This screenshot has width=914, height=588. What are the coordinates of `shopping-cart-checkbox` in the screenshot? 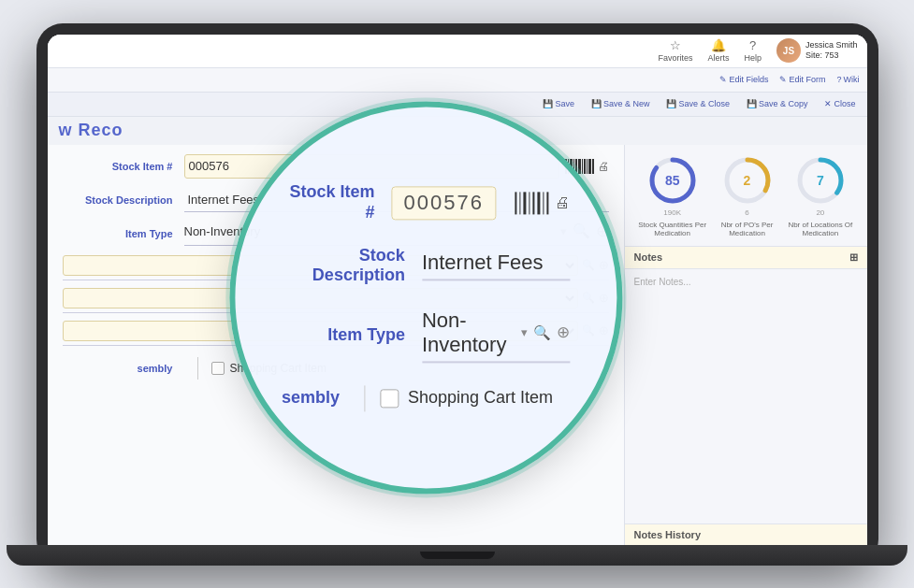 It's located at (218, 368).